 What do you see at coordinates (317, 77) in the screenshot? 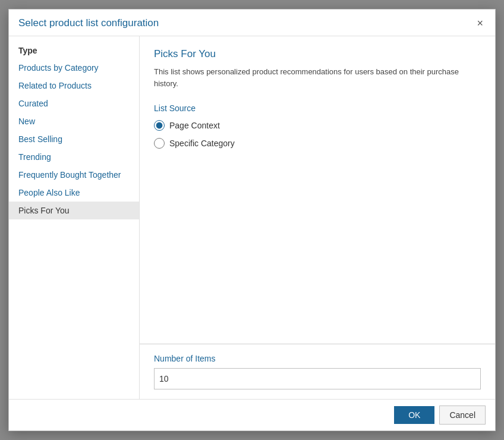
I see `content-description: This list shows personalized product rec…` at bounding box center [317, 77].